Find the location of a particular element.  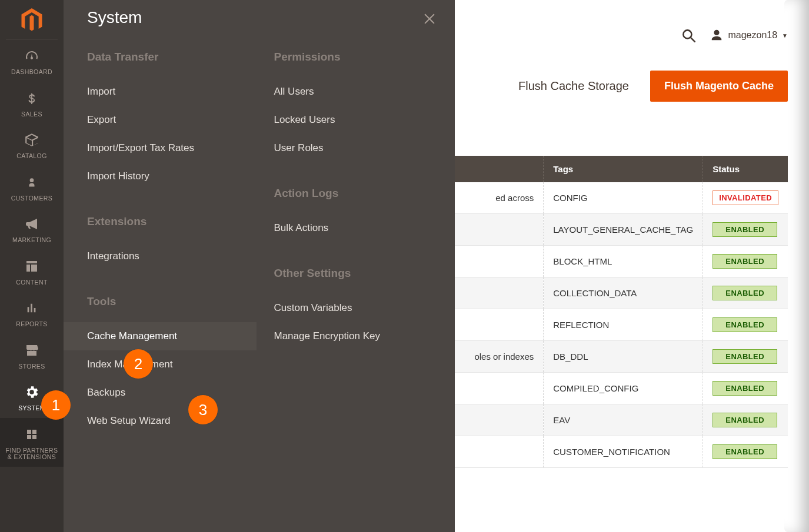

nav-label: CATALOG is located at coordinates (32, 156).